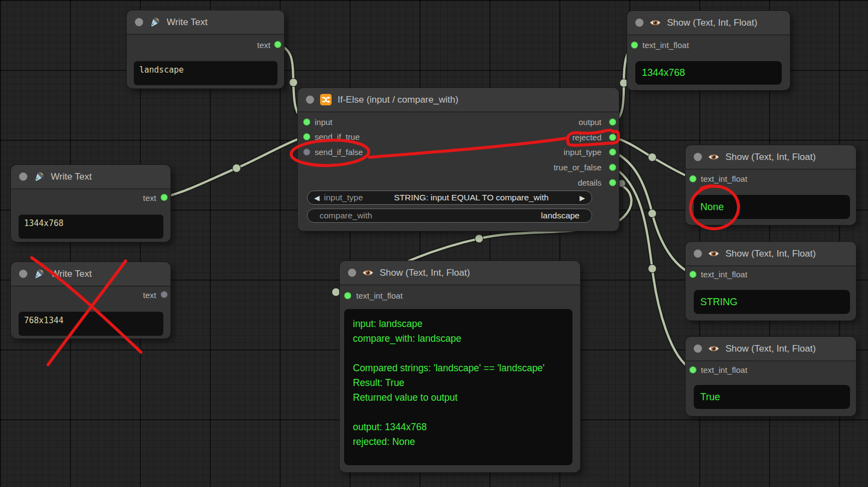  What do you see at coordinates (613, 152) in the screenshot?
I see `output-port-input-type` at bounding box center [613, 152].